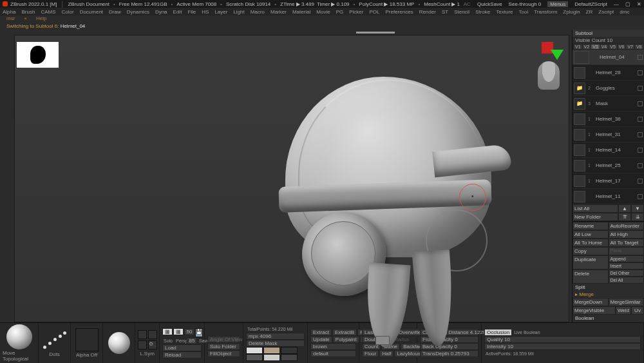  I want to click on menu-item: POL, so click(374, 12).